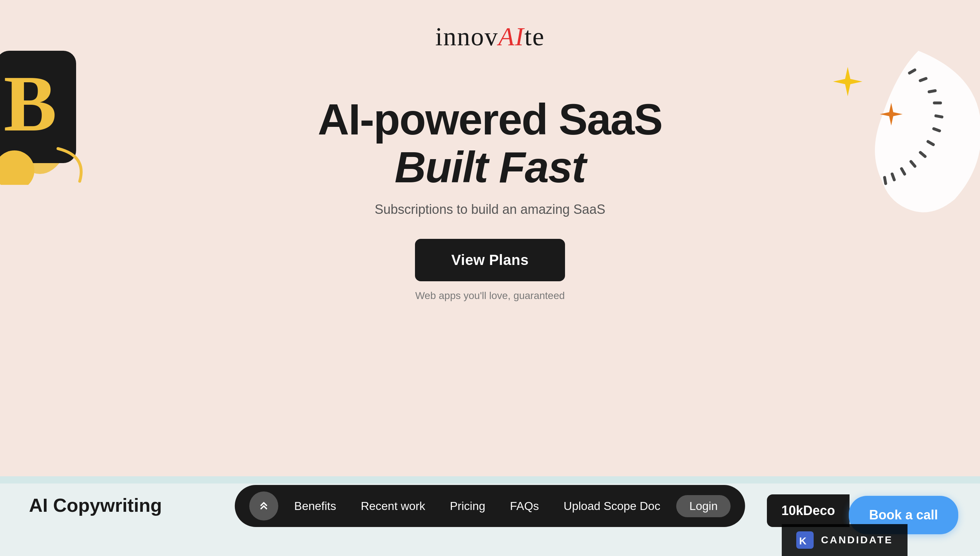 The height and width of the screenshot is (556, 980). What do you see at coordinates (490, 260) in the screenshot?
I see `view-plans-button: View Plans` at bounding box center [490, 260].